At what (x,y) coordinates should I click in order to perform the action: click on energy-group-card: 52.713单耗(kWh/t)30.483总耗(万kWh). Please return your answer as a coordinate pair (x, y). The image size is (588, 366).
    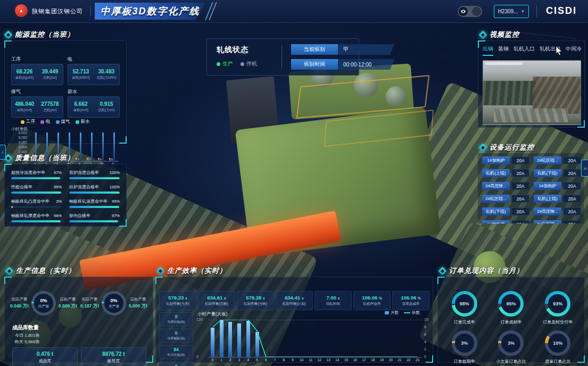
    Looking at the image, I should click on (94, 74).